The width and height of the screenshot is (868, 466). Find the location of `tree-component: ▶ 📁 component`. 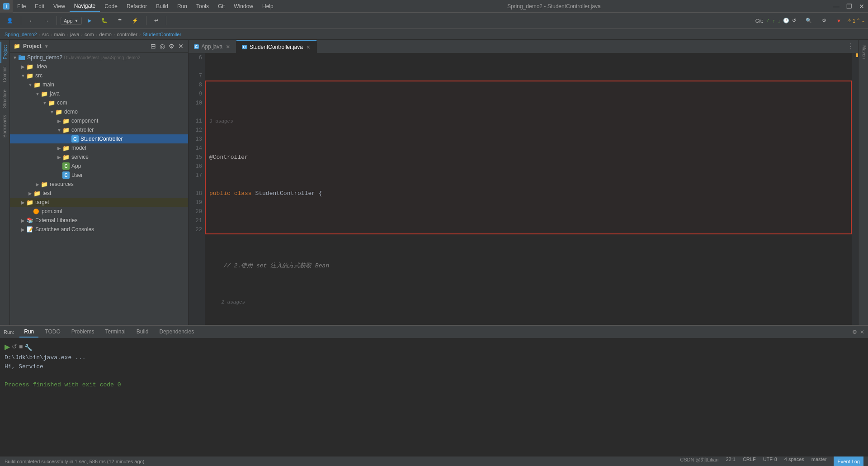

tree-component: ▶ 📁 component is located at coordinates (99, 121).